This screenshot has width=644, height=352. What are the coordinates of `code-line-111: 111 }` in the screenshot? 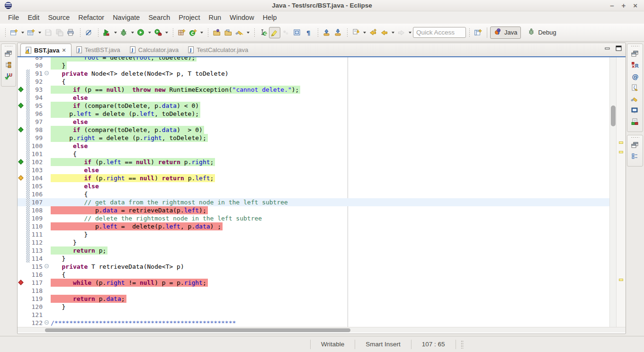 It's located at (313, 235).